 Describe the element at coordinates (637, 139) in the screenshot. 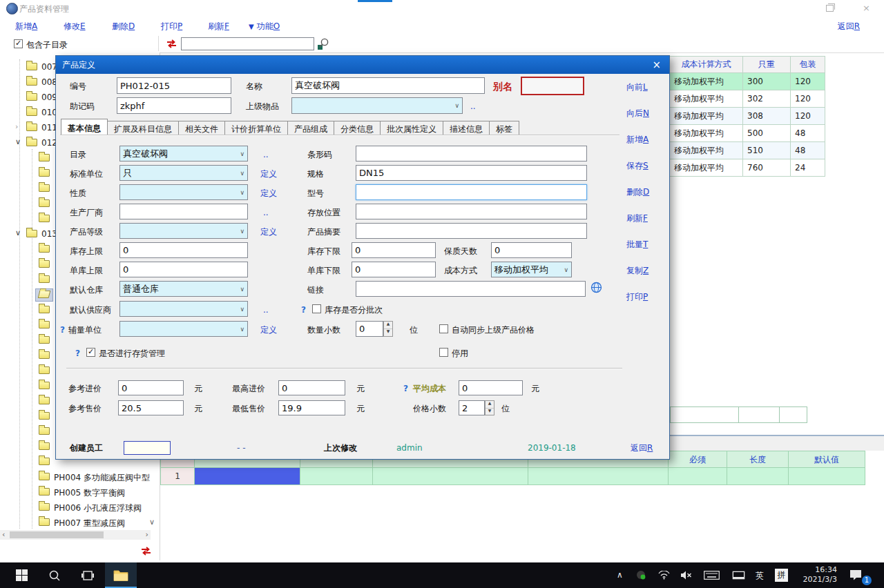

I see `side-button-A: 新增A` at that location.